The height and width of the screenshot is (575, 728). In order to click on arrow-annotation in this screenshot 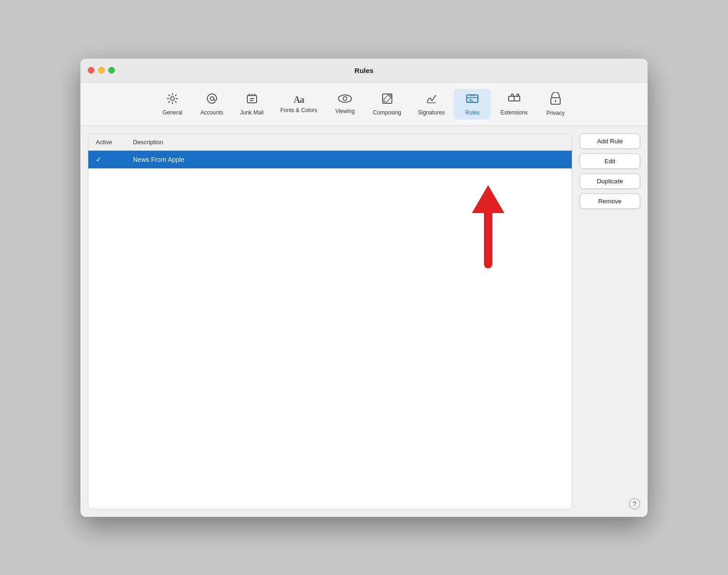, I will do `click(488, 228)`.